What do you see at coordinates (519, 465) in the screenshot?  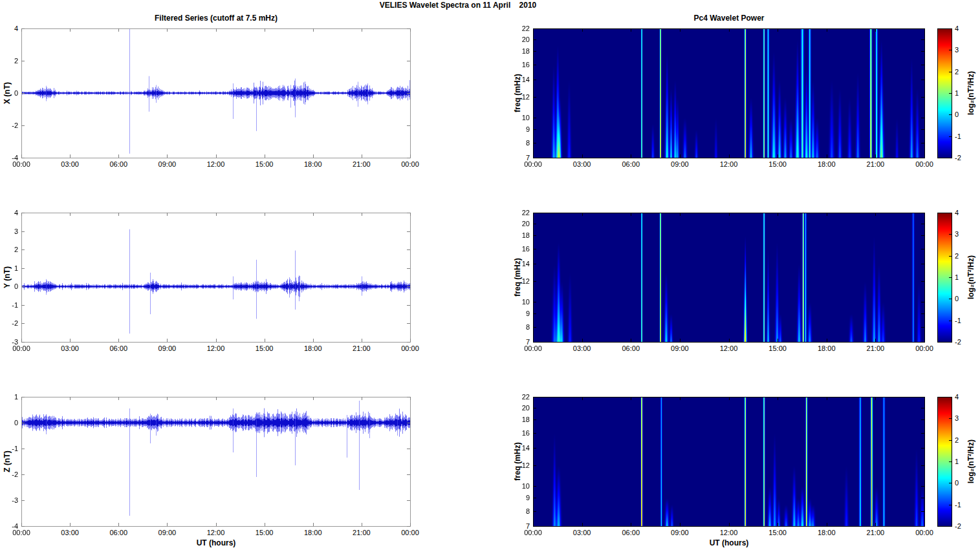 I see `freq-tick-label: 12` at bounding box center [519, 465].